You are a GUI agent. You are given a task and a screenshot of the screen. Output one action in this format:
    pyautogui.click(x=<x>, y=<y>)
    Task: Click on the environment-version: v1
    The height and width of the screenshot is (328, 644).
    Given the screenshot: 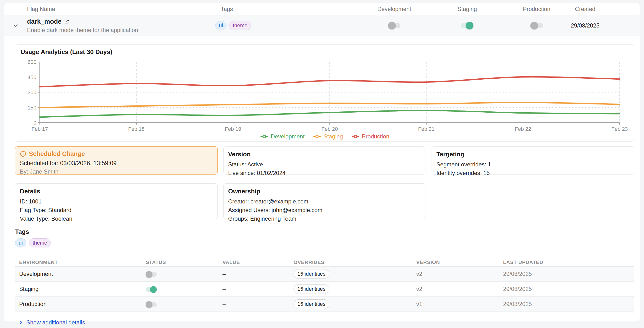 What is the action you would take?
    pyautogui.click(x=460, y=304)
    